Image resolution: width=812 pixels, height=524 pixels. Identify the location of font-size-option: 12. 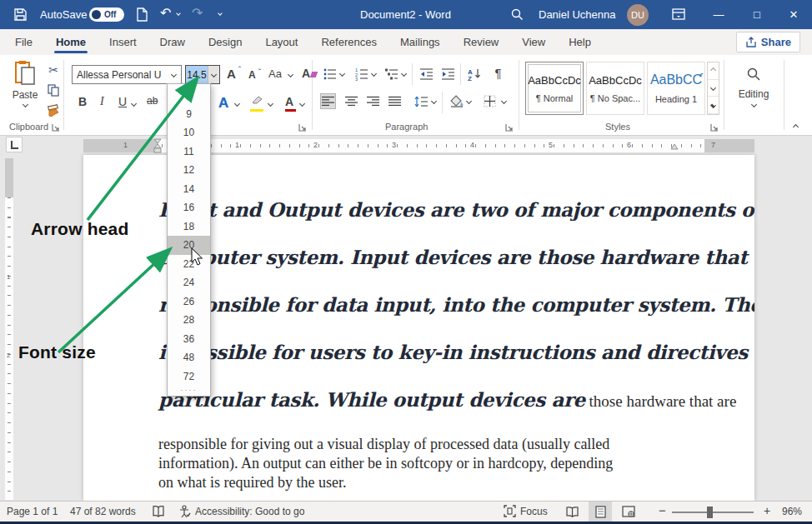
(188, 170).